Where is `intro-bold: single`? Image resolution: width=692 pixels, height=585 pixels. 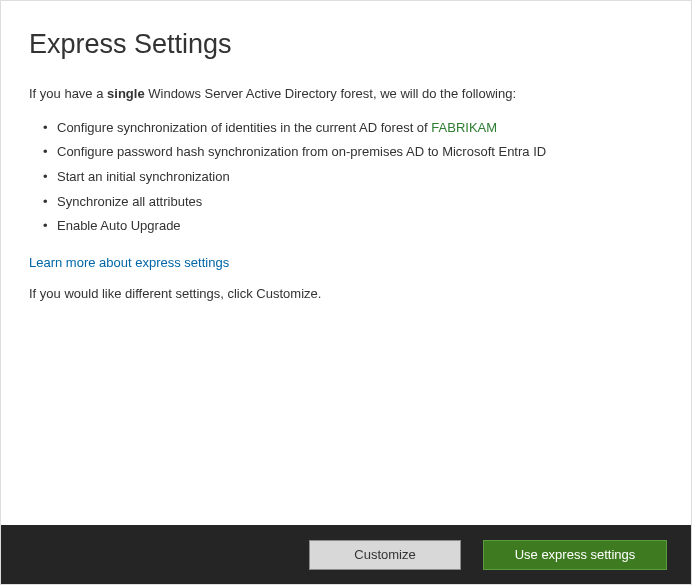 intro-bold: single is located at coordinates (126, 94).